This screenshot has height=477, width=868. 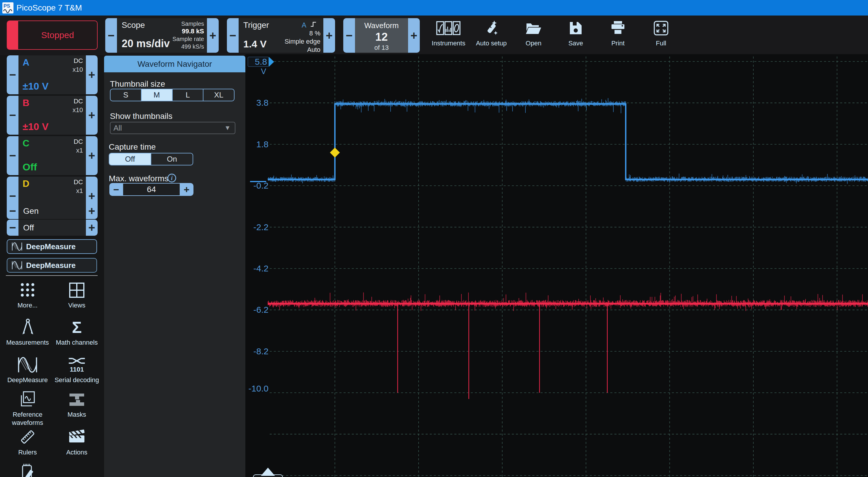 What do you see at coordinates (335, 152) in the screenshot?
I see `trigger-marker-diamond` at bounding box center [335, 152].